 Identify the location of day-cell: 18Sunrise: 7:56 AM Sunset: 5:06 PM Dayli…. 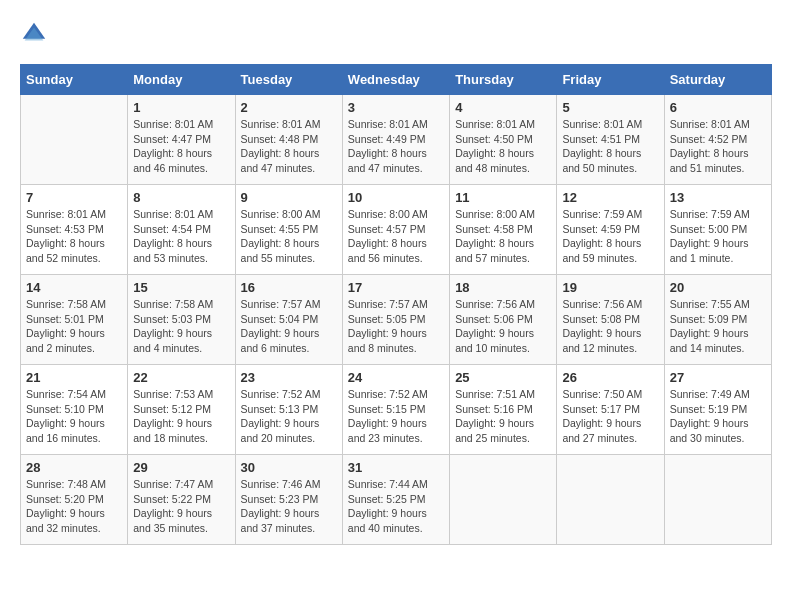
(504, 320).